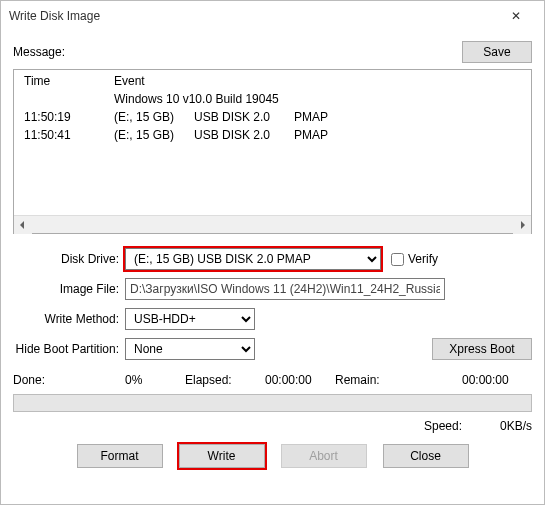 This screenshot has height=505, width=545. I want to click on scroll-left-icon, so click(23, 225).